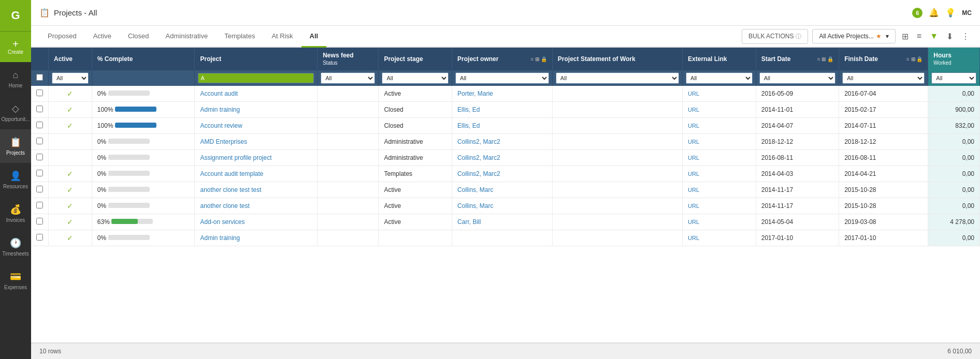 The image size is (980, 359). What do you see at coordinates (950, 12) in the screenshot?
I see `bulb-icon: 💡` at bounding box center [950, 12].